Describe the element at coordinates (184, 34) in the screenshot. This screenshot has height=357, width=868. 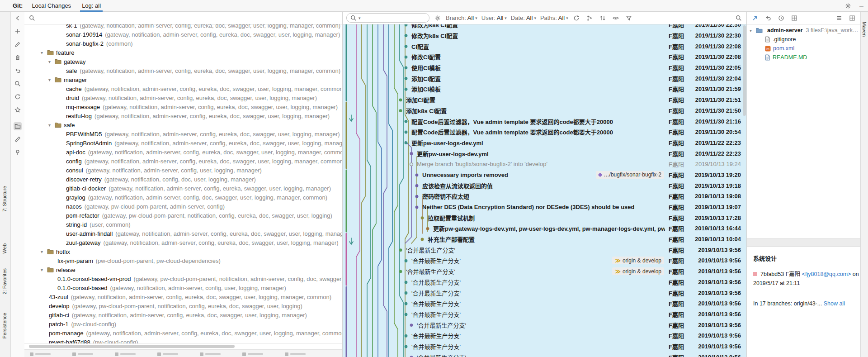
I see `branch-row: sonar-190914(gateway, notification, admi…` at that location.